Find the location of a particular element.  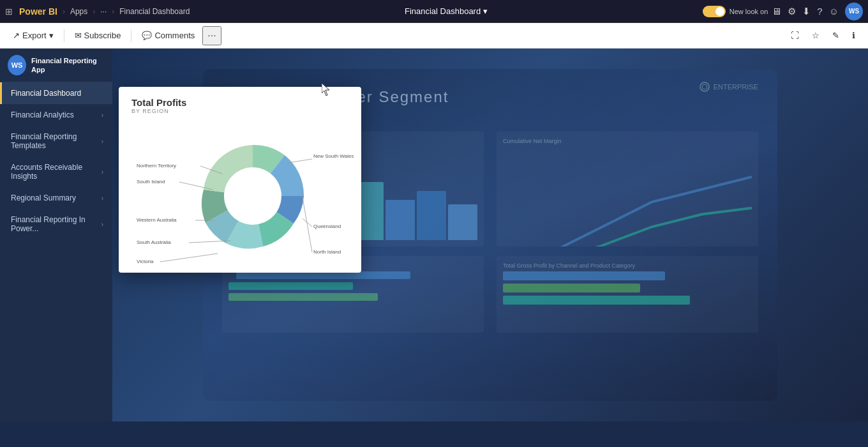

popup-subtitle: BY REGION is located at coordinates (240, 111).